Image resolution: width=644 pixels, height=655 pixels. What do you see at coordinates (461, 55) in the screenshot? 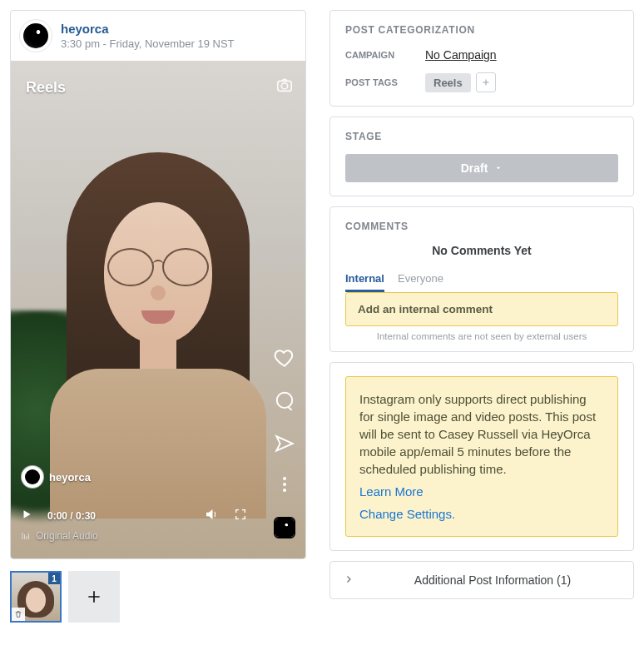
I see `campaign-value-link: No Campaign` at bounding box center [461, 55].